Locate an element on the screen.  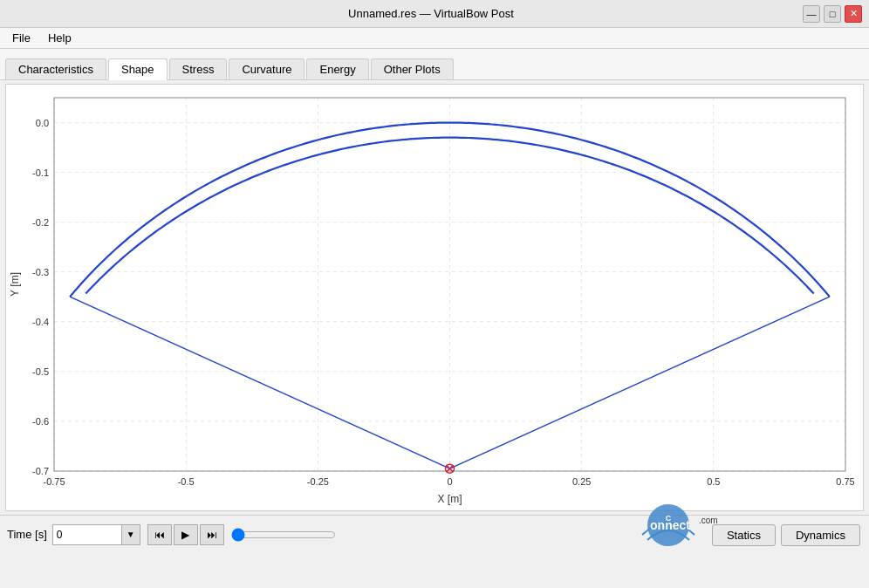
tab-other-plots: Other Plots is located at coordinates (412, 69).